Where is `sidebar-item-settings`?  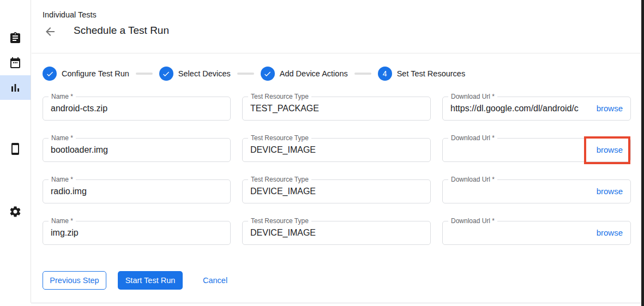 sidebar-item-settings is located at coordinates (15, 212).